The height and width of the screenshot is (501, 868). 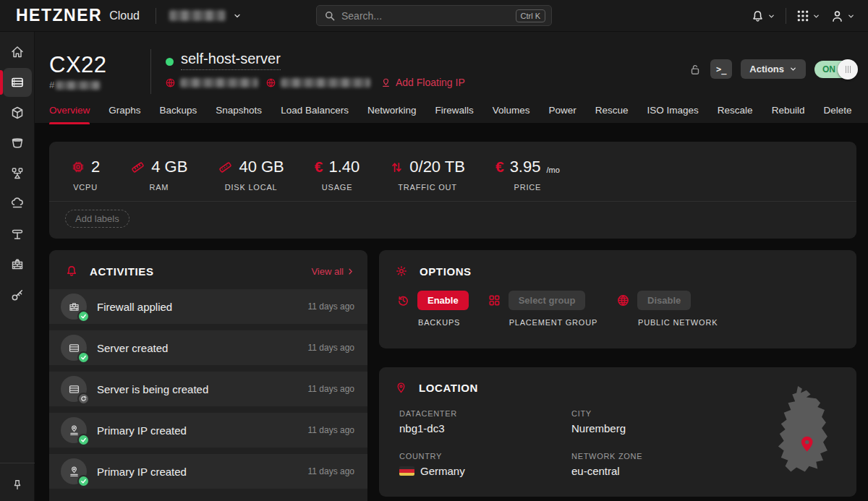 What do you see at coordinates (208, 348) in the screenshot?
I see `activity-row: Server created 11 days ago` at bounding box center [208, 348].